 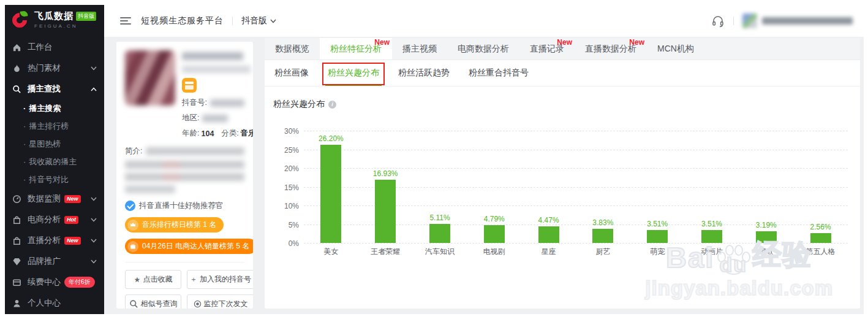 What do you see at coordinates (17, 199) in the screenshot?
I see `monitor-icon` at bounding box center [17, 199].